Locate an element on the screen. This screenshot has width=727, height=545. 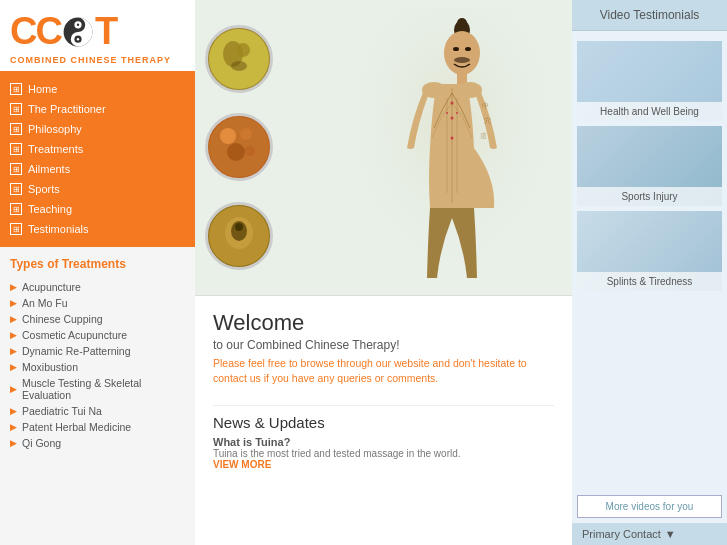
list-item: ▶ Chinese Cupping is located at coordinates (98, 319).